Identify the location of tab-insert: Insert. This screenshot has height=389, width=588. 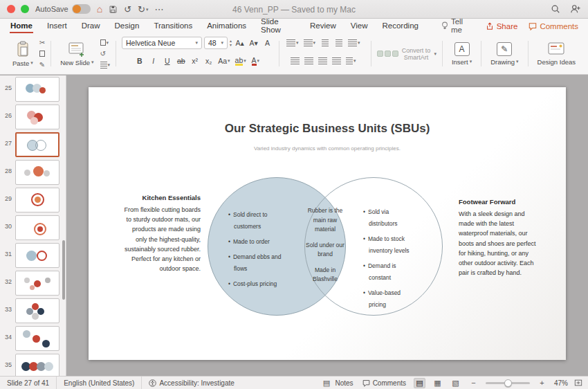
(57, 26).